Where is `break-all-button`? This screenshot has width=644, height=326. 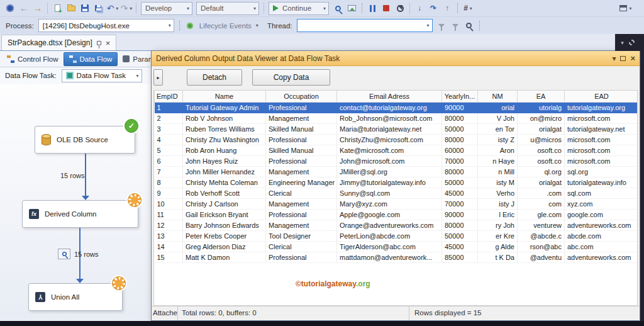 break-all-button is located at coordinates (372, 8).